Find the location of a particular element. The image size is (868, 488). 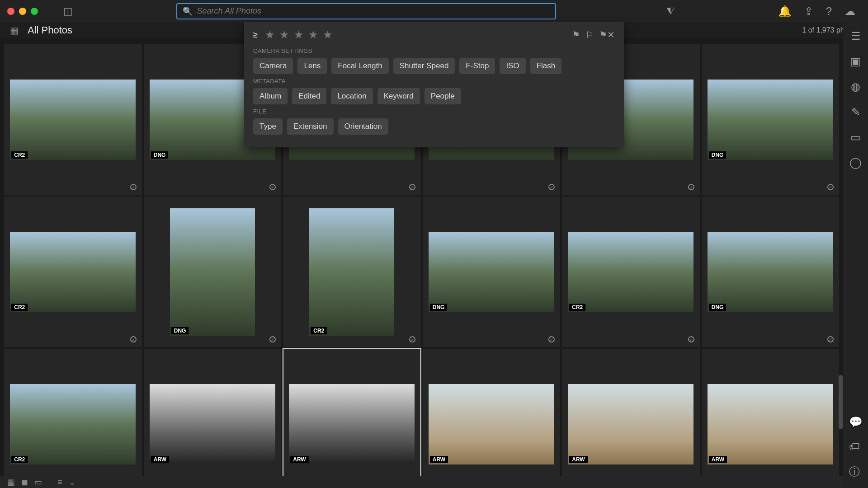

search-box: 🔍 is located at coordinates (366, 11).